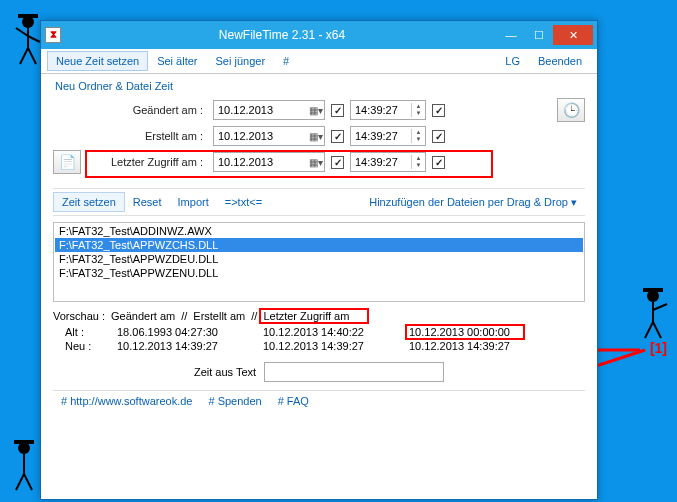 The image size is (677, 502). I want to click on tab-be-younger: Sei jünger, so click(241, 61).